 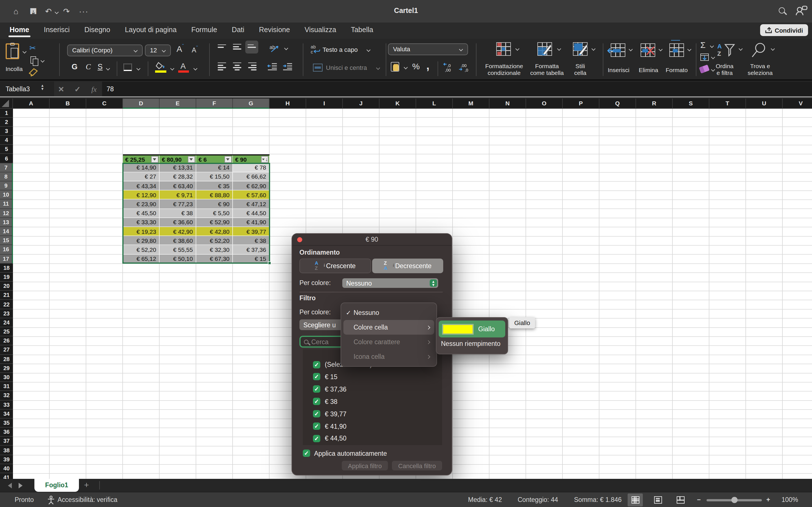 I want to click on row-header-8: 8, so click(x=7, y=177).